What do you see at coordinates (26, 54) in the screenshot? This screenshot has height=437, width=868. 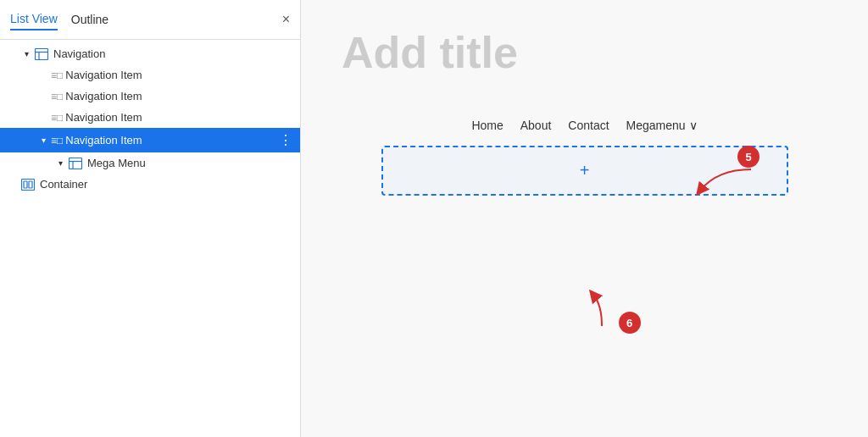 I see `chevron-icon: ▾` at bounding box center [26, 54].